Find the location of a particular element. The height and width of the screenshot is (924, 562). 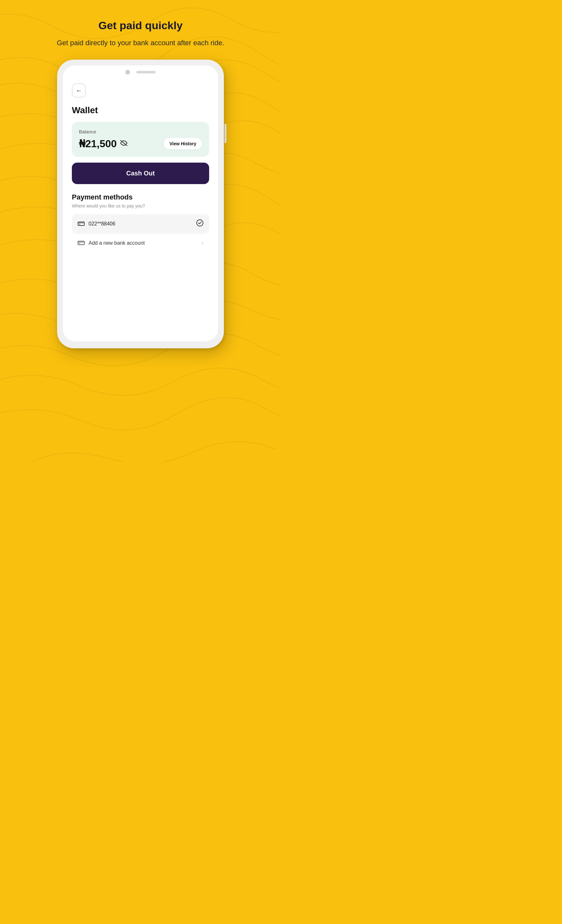

payment-methods-title: Payment methods is located at coordinates (140, 197).